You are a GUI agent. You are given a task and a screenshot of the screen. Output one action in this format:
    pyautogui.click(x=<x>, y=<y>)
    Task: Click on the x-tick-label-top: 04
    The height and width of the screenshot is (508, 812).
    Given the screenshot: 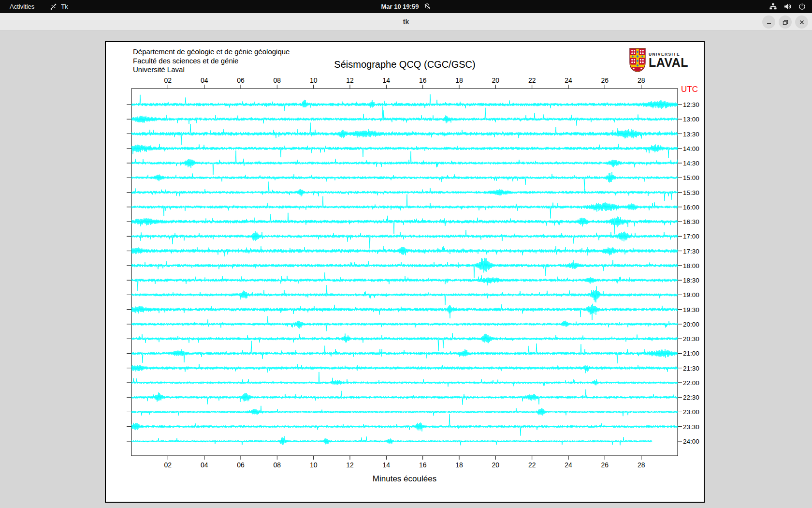 What is the action you would take?
    pyautogui.click(x=204, y=80)
    